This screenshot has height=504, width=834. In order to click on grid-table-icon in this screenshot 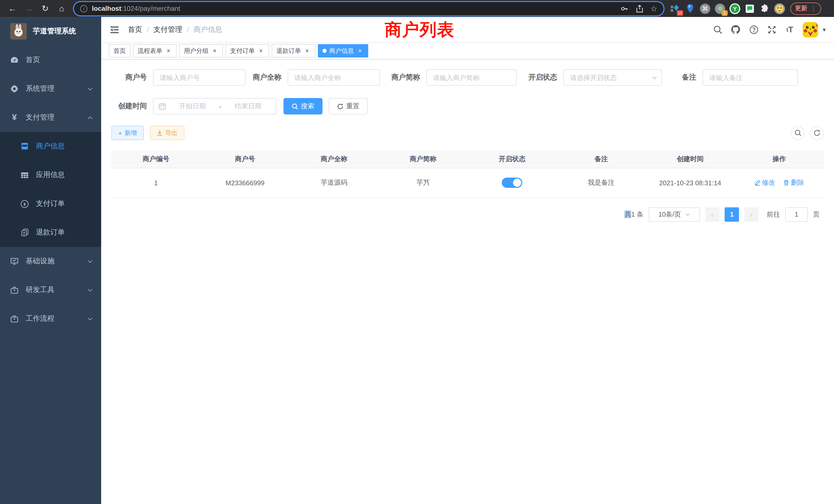, I will do `click(25, 175)`.